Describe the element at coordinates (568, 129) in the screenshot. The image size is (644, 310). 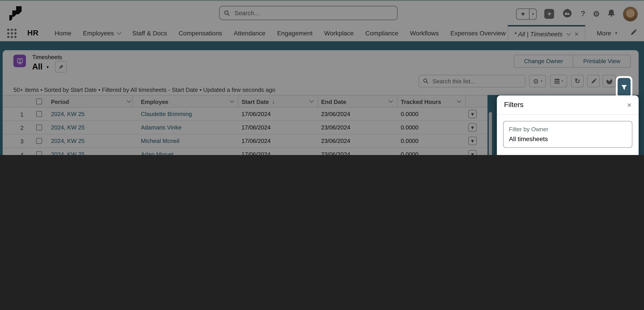
I see `owner-filter-label: Filter by Owner` at that location.